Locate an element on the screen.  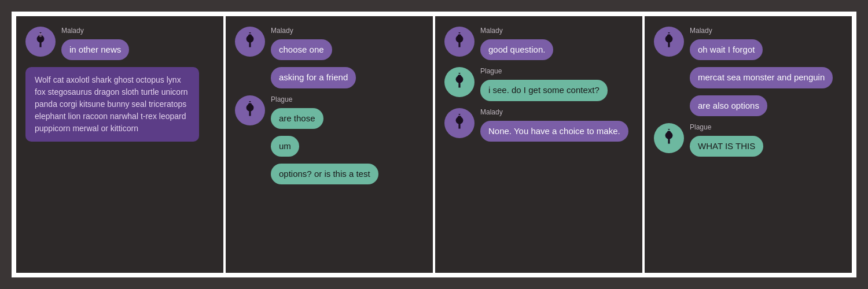
bubble: mercat sea monster and penguin is located at coordinates (762, 77).